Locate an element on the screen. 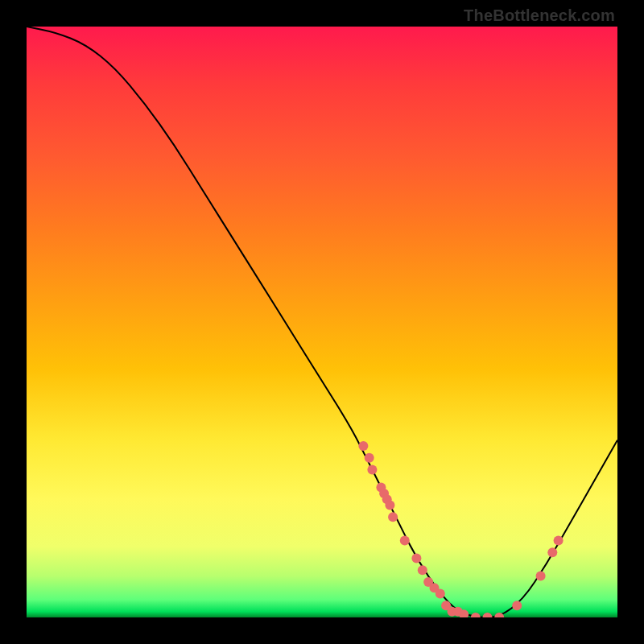  attribution-text: TheBottleneck.com is located at coordinates (539, 16).